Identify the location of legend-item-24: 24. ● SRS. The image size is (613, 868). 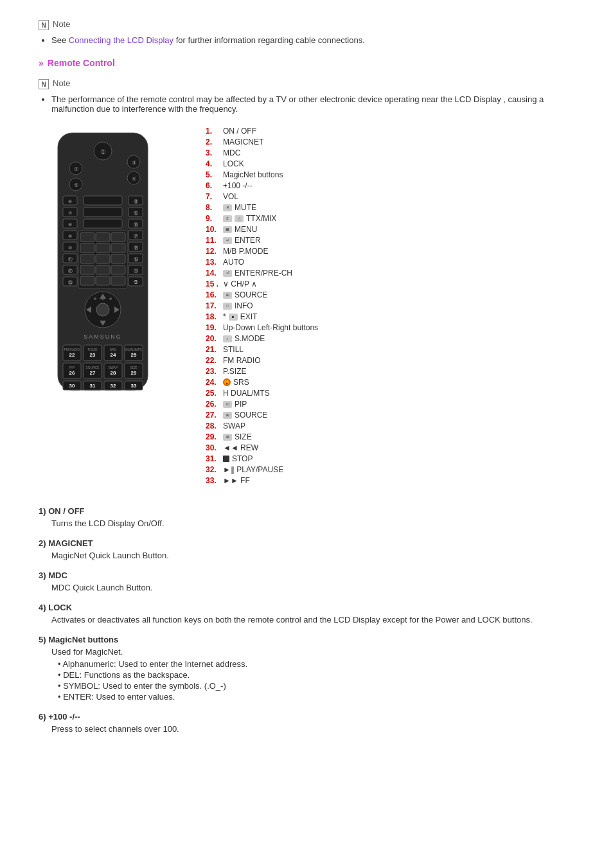
(390, 382).